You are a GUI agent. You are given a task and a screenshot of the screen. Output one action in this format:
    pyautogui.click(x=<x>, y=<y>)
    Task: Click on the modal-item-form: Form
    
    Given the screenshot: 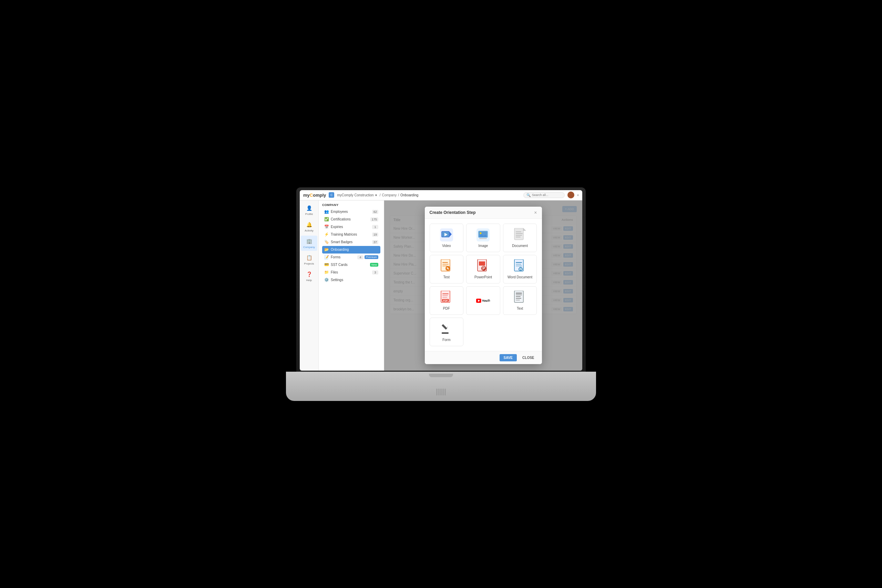 What is the action you would take?
    pyautogui.click(x=447, y=332)
    